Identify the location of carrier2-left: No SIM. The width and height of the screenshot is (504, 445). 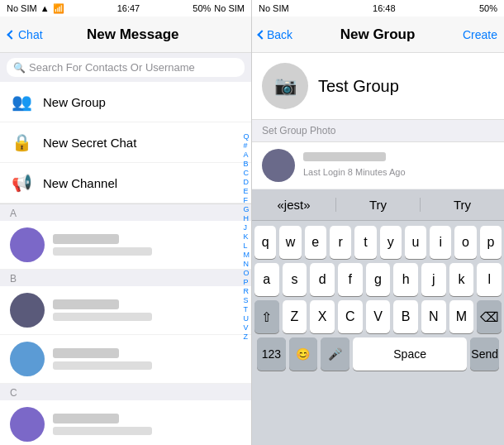
(230, 8).